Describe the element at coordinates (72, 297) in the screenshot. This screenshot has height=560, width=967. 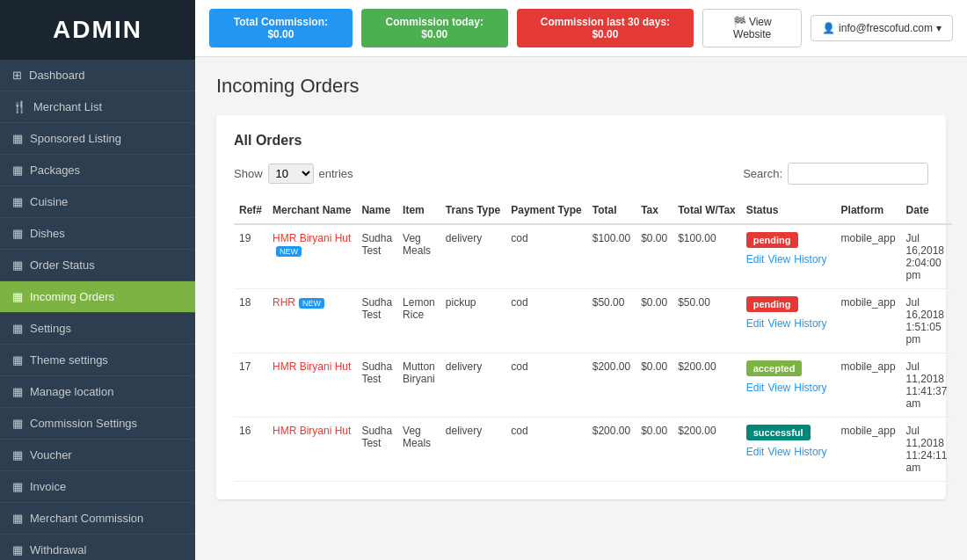
I see `sidebar-label-incoming-orders: Incoming Orders` at that location.